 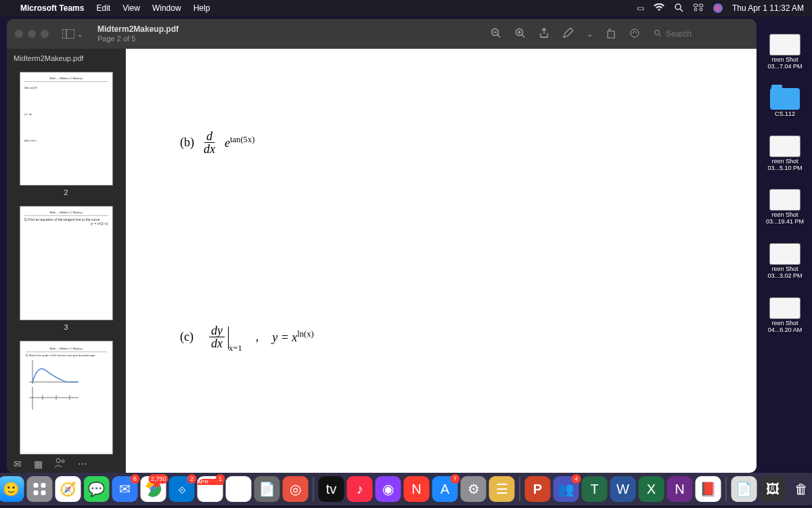 I want to click on siri-icon, so click(x=718, y=8).